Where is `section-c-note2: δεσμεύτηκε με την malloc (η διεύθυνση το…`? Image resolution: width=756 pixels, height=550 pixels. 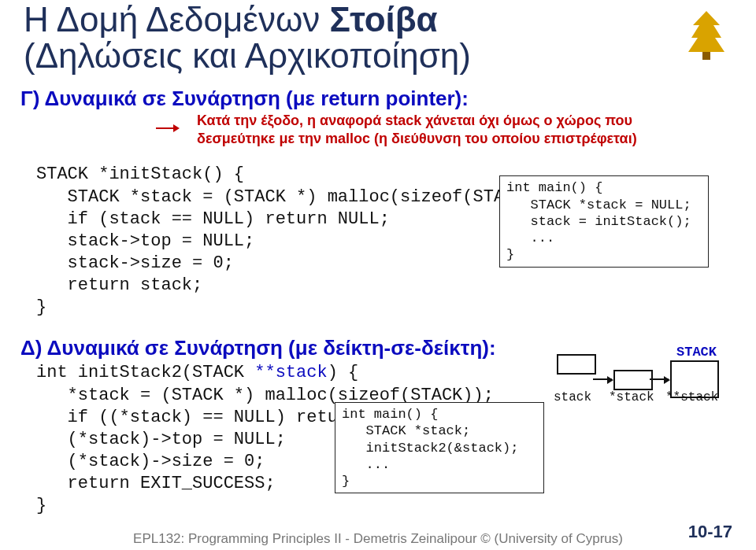 section-c-note2: δεσμεύτηκε με την malloc (η διεύθυνση το… is located at coordinates (469, 138).